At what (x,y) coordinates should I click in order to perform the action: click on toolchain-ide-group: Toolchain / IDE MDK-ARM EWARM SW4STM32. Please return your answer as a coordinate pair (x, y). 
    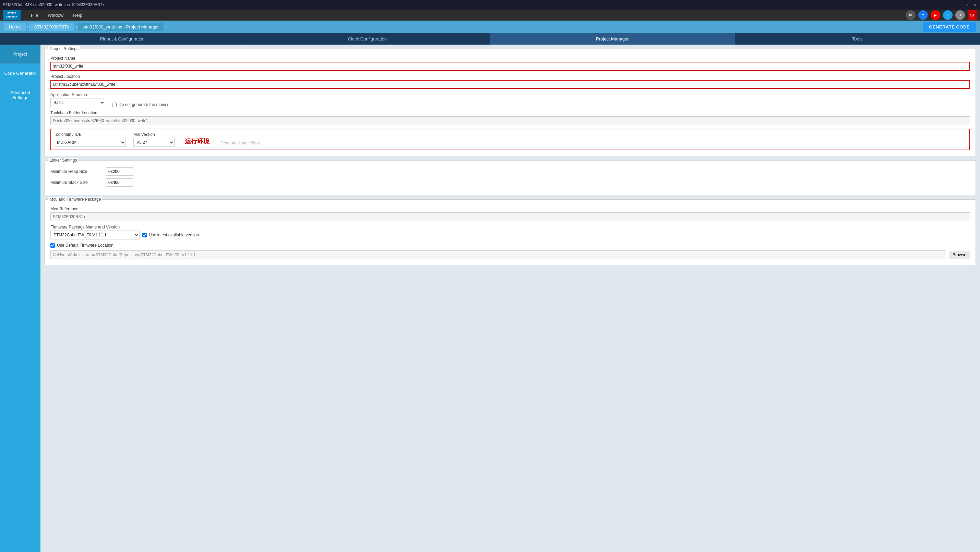
    Looking at the image, I should click on (92, 139).